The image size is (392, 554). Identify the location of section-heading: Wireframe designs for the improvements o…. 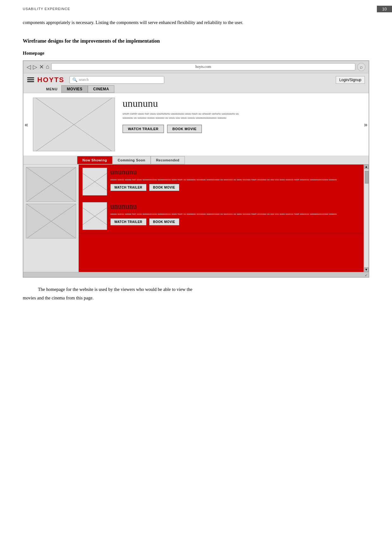
(196, 41).